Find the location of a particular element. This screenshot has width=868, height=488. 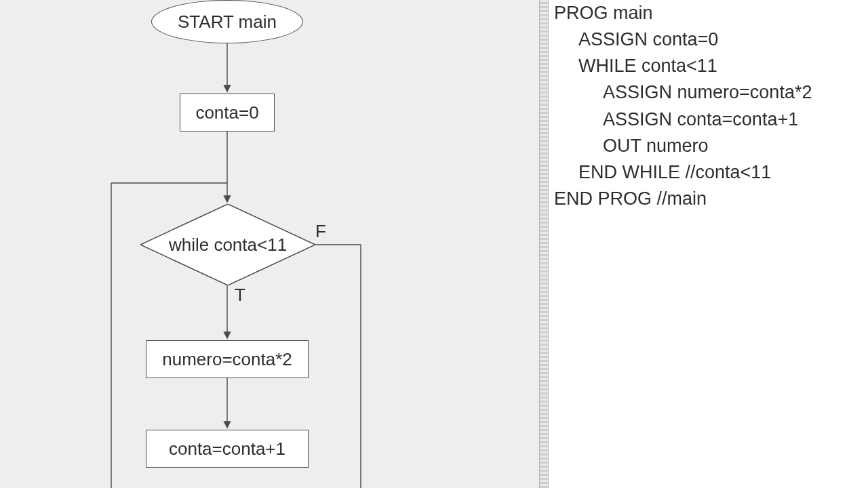

code-line: ASSIGN numero=conta*2 is located at coordinates (708, 92).